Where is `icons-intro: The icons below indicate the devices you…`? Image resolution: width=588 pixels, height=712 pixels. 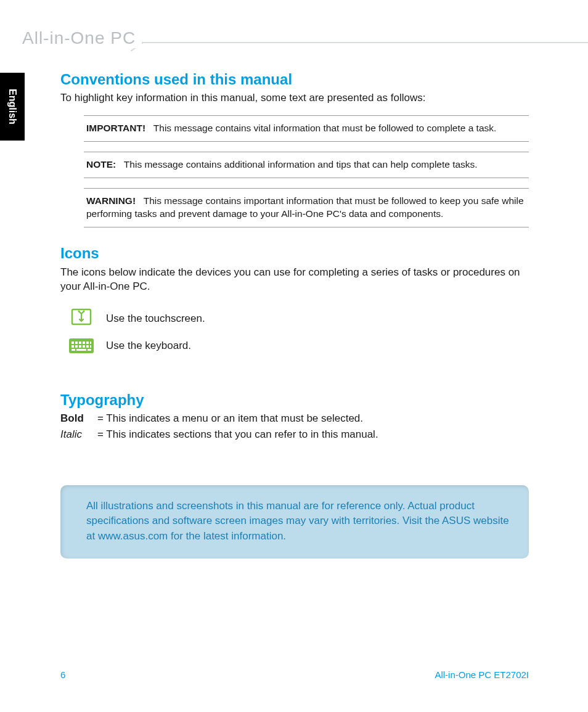 icons-intro: The icons below indicate the devices you… is located at coordinates (295, 280).